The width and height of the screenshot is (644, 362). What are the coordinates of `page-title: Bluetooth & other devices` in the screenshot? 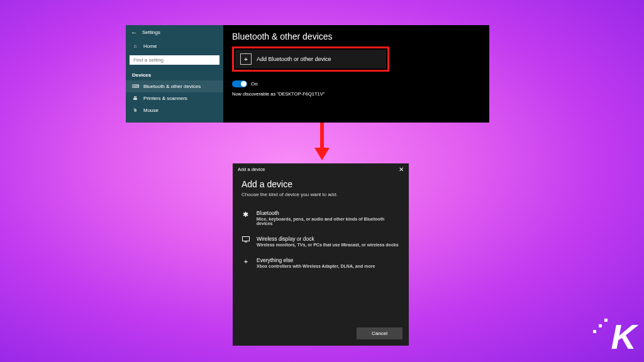 It's located at (356, 36).